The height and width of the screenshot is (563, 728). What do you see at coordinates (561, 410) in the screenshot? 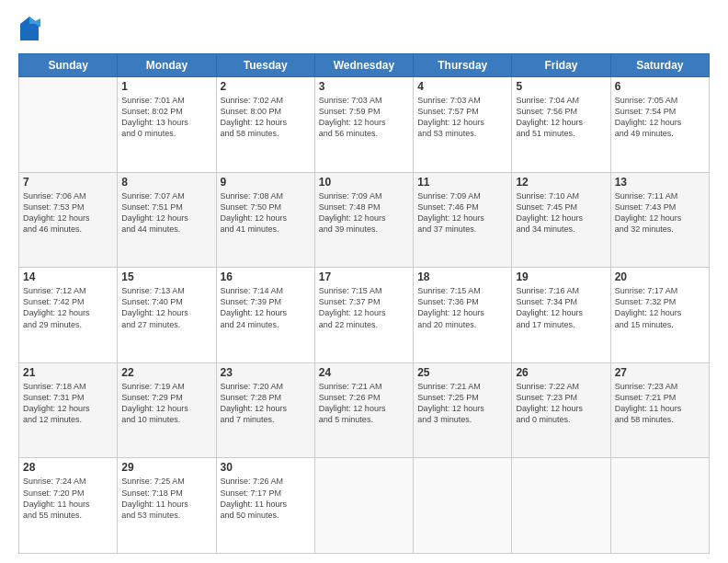
I see `table-row: 26Sunrise: 7:22 AM Sunset: 7:23 PM Dayli…` at bounding box center [561, 410].